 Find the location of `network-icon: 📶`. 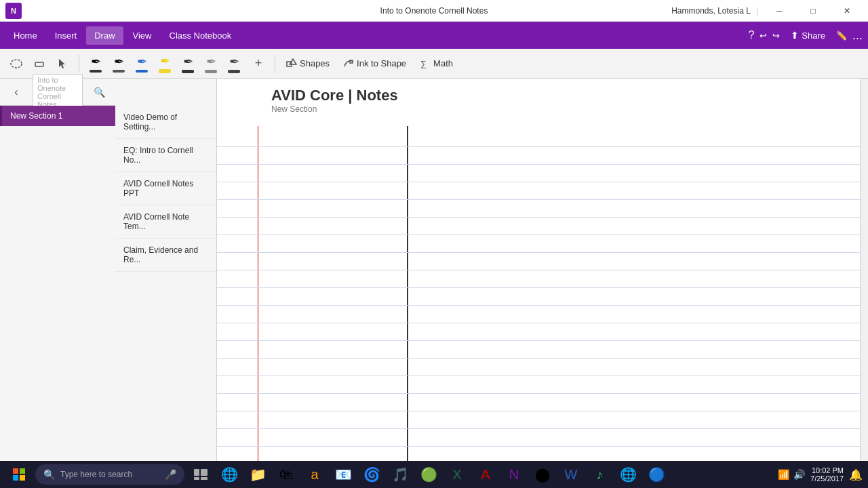

network-icon: 📶 is located at coordinates (784, 474).